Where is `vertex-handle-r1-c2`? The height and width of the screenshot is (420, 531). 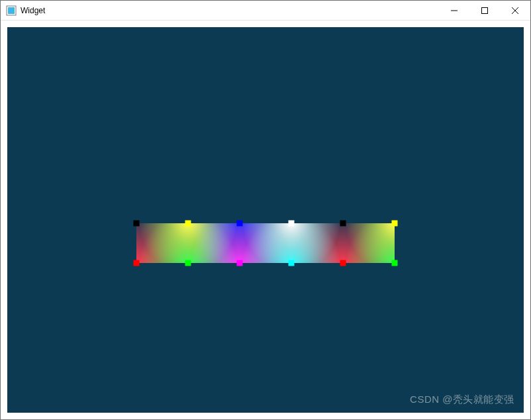 vertex-handle-r1-c2 is located at coordinates (240, 264).